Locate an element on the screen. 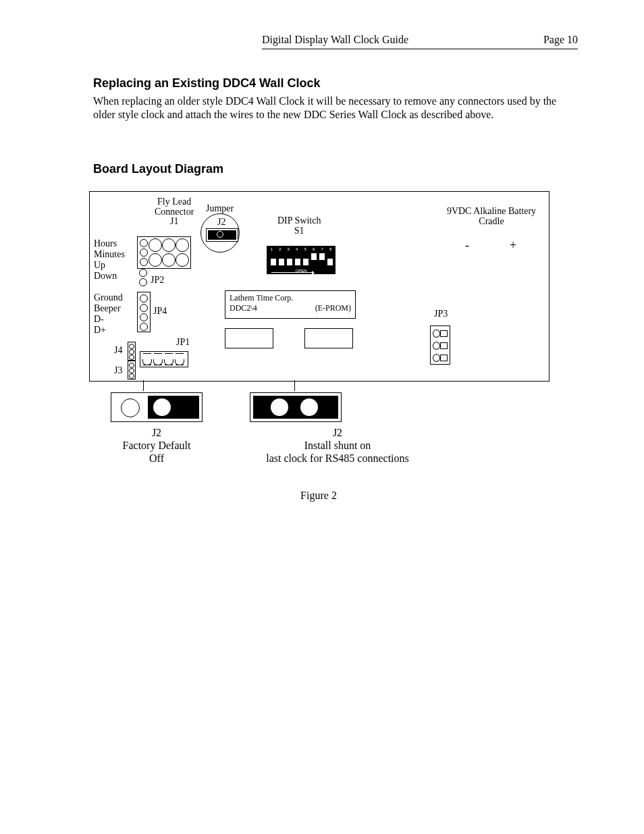 This screenshot has height=834, width=644. jp4-component is located at coordinates (144, 312).